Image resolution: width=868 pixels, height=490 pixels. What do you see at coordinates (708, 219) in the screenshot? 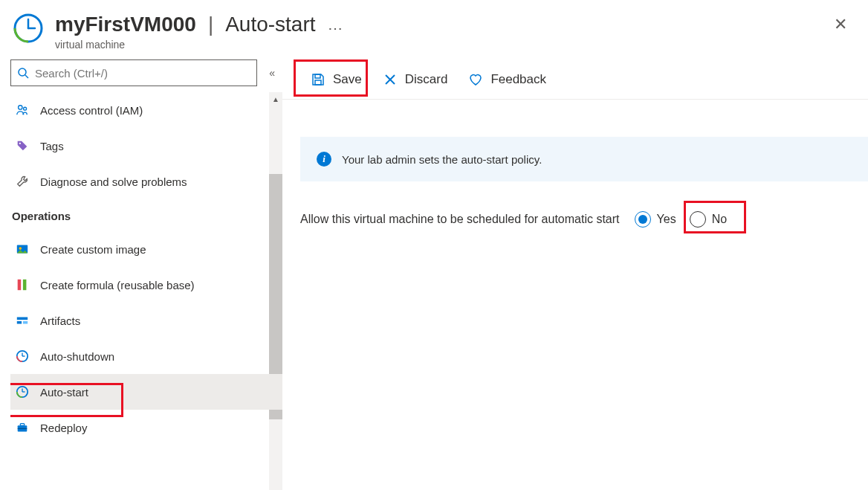
I see `radio-no: No` at bounding box center [708, 219].